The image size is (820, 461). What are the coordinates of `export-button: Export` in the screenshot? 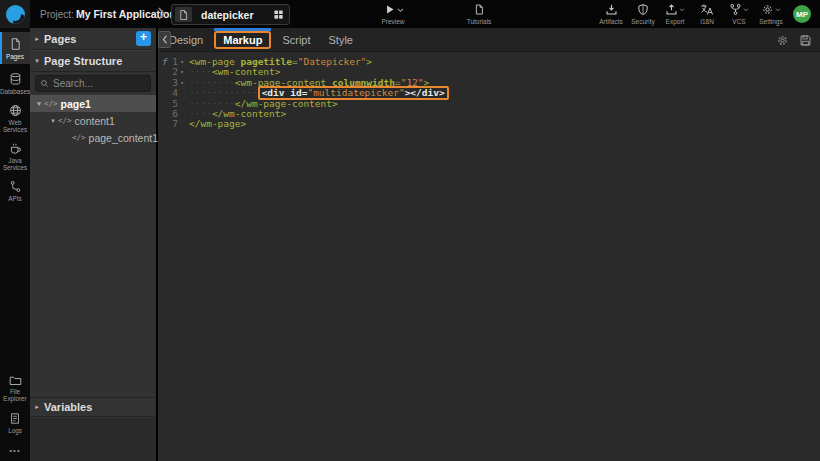 It's located at (675, 14).